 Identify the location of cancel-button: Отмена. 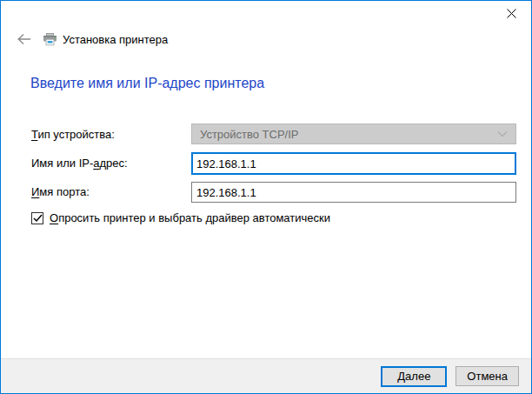
(487, 376).